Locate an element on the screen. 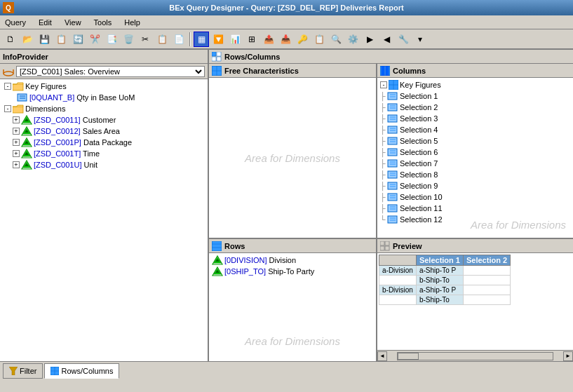 The width and height of the screenshot is (573, 392). expand-c001p: + is located at coordinates (16, 142).